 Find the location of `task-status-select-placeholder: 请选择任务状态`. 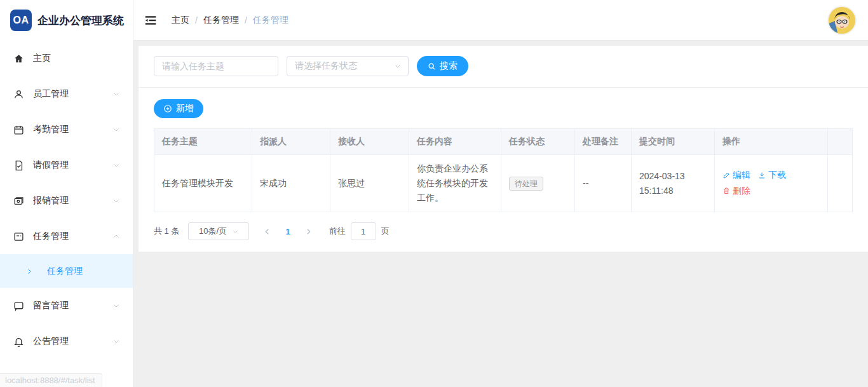

task-status-select-placeholder: 请选择任务状态 is located at coordinates (344, 66).